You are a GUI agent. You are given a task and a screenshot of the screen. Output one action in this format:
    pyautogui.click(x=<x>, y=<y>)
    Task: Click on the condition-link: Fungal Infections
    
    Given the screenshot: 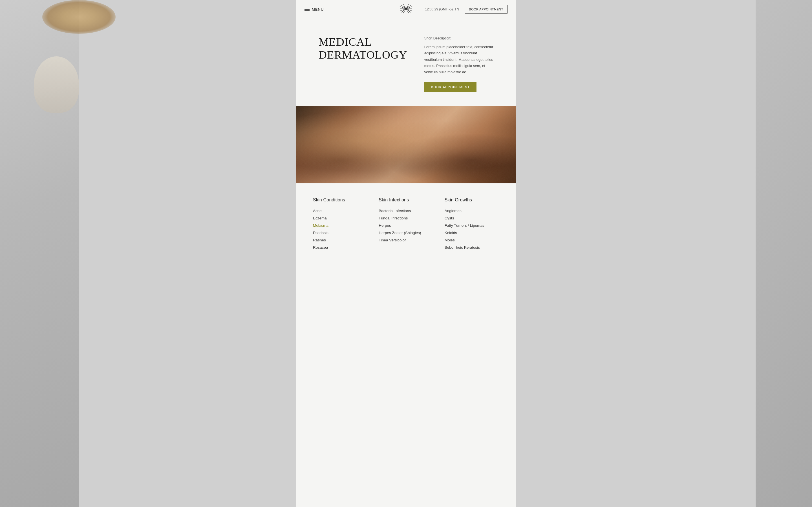 What is the action you would take?
    pyautogui.click(x=393, y=218)
    